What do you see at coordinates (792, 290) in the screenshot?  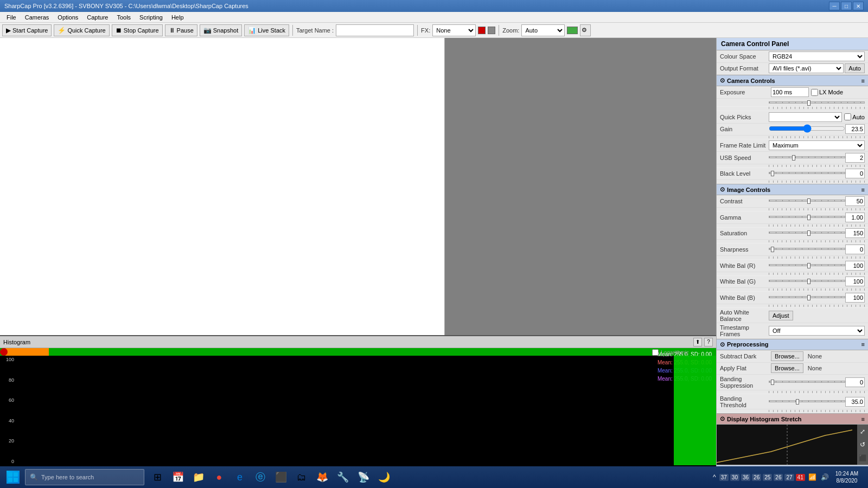 I see `white-bal-g-dots` at bounding box center [792, 290].